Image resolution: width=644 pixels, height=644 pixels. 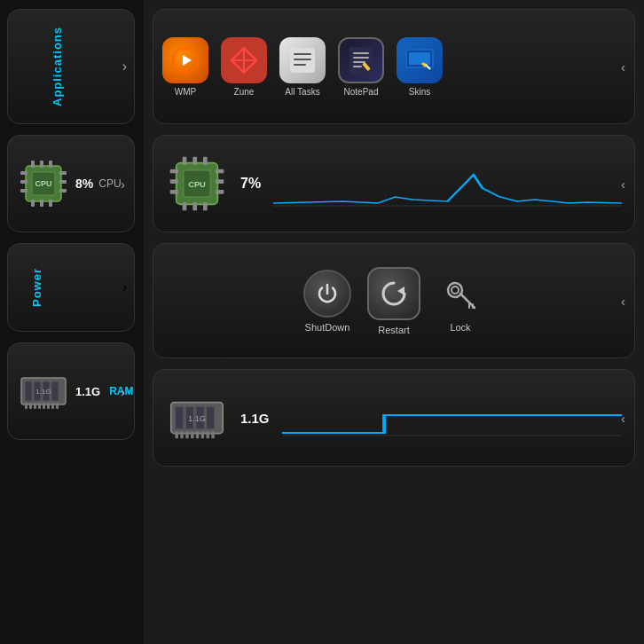 What do you see at coordinates (122, 185) in the screenshot?
I see `cpu-chevron: ›` at bounding box center [122, 185].